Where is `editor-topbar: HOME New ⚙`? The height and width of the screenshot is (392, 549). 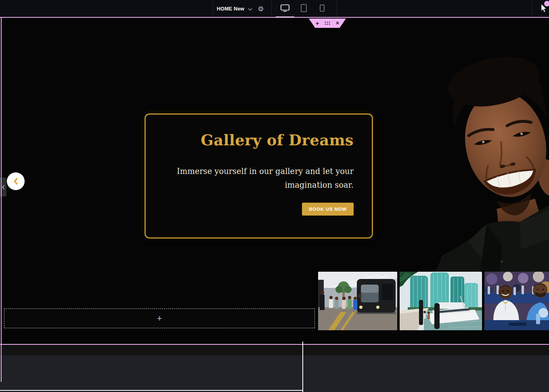
editor-topbar: HOME New ⚙ is located at coordinates (274, 9).